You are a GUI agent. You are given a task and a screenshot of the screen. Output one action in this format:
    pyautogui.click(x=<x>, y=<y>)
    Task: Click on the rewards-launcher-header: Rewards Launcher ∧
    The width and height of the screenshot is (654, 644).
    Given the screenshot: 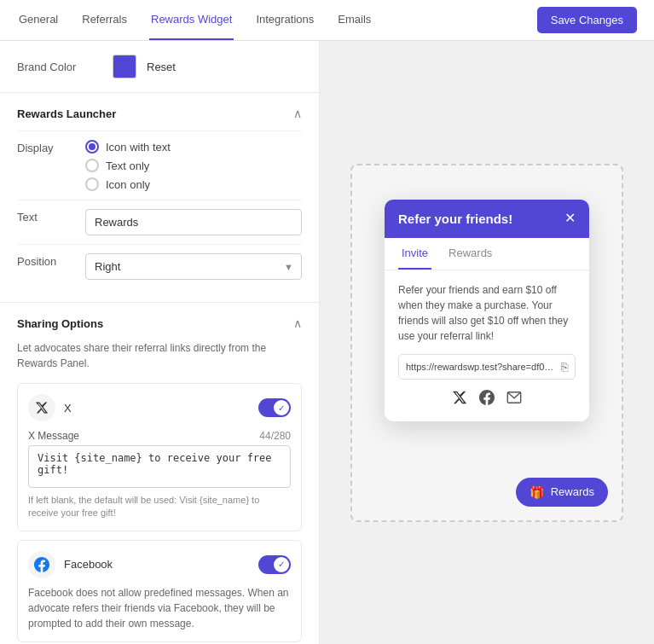 What is the action you would take?
    pyautogui.click(x=159, y=113)
    